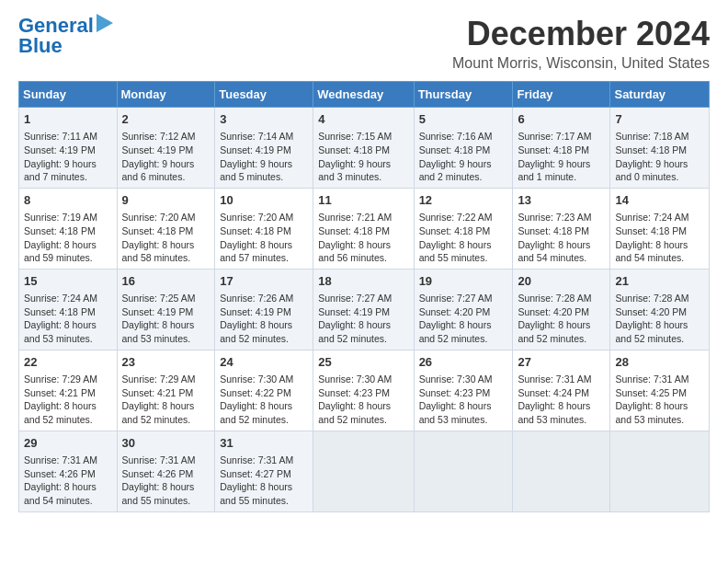 Image resolution: width=728 pixels, height=563 pixels. I want to click on page-header: General Blue December 2024 Mount Morris,…, so click(364, 43).